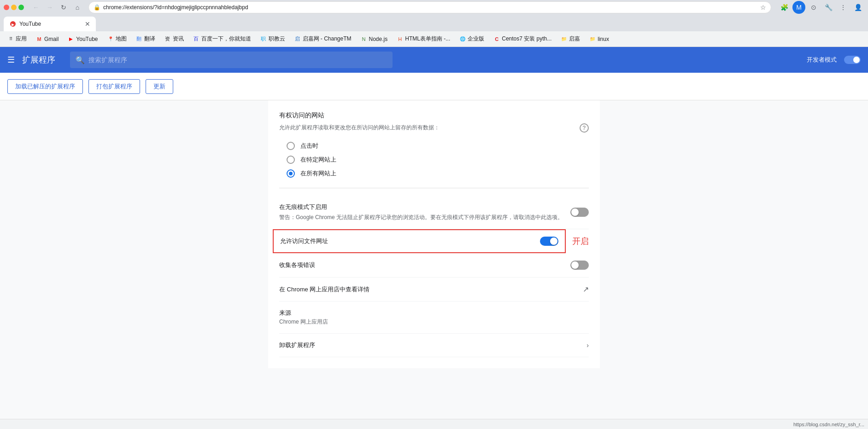 The image size is (868, 429). Describe the element at coordinates (39, 39) in the screenshot. I see `gmail-favicon: M` at that location.